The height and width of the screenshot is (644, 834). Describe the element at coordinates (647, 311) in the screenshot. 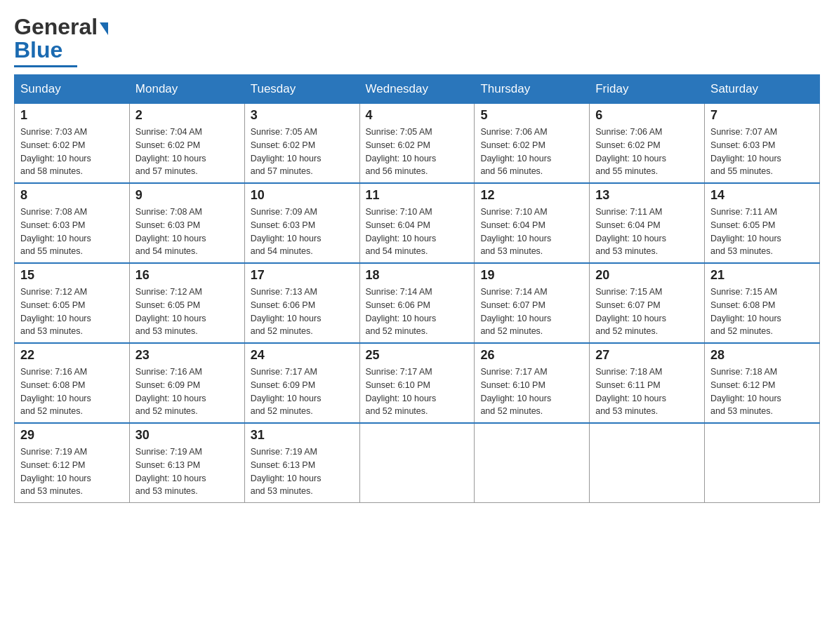

I see `day-info: Sunrise: 7:15 AM Sunset: 6:07 PM Dayligh…` at that location.